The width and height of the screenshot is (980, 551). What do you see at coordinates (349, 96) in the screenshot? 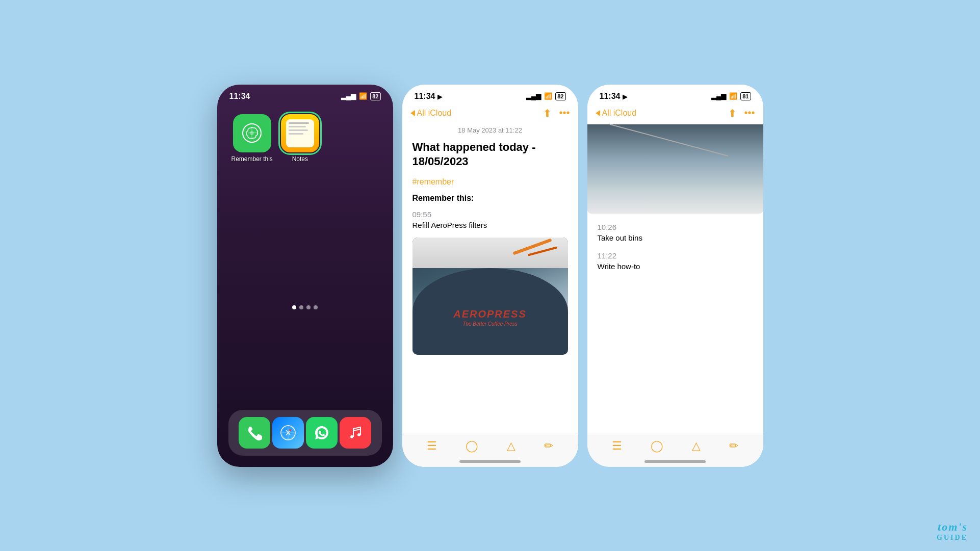
I see `signal-icon: ▂▄▆` at bounding box center [349, 96].